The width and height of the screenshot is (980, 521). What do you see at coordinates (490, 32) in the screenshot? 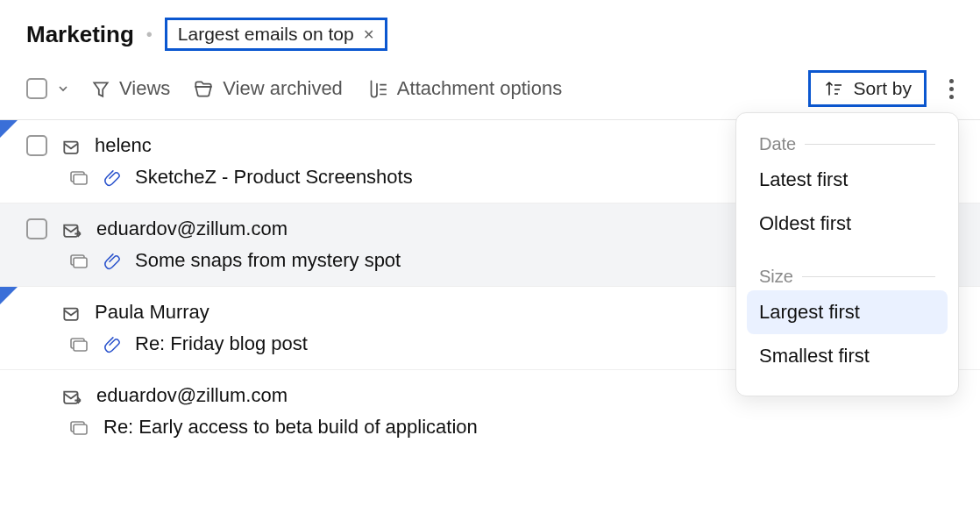
I see `folder-header: Marketing • Largest emails on top ✕` at bounding box center [490, 32].